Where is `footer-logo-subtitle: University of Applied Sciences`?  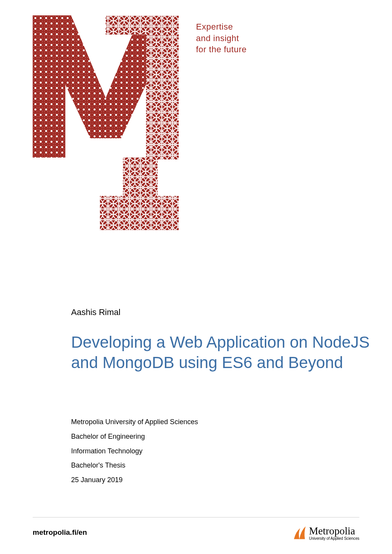 footer-logo-subtitle: University of Applied Sciences is located at coordinates (334, 539).